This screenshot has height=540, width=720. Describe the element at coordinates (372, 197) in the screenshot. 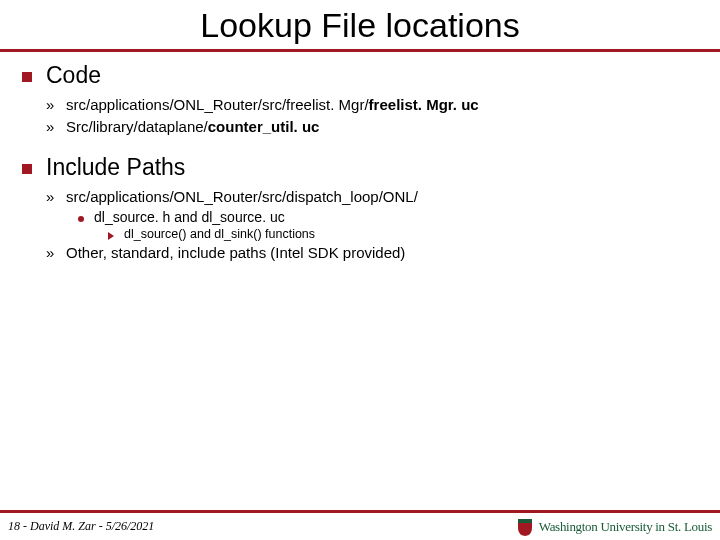

I see `list-item: » src/applications/ONL_Router/src/dispat…` at that location.